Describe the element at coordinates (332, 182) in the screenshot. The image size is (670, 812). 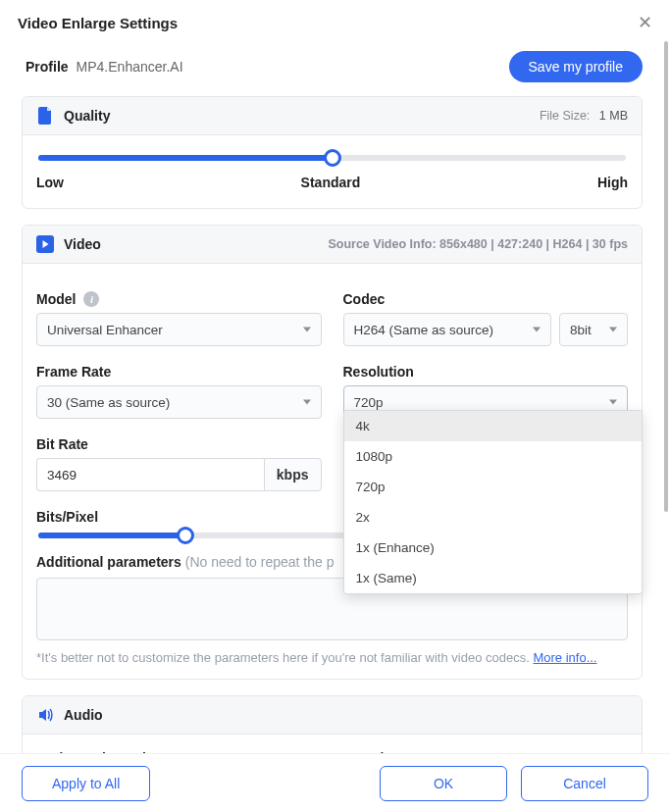
I see `quality-labels: Low Standard High` at that location.